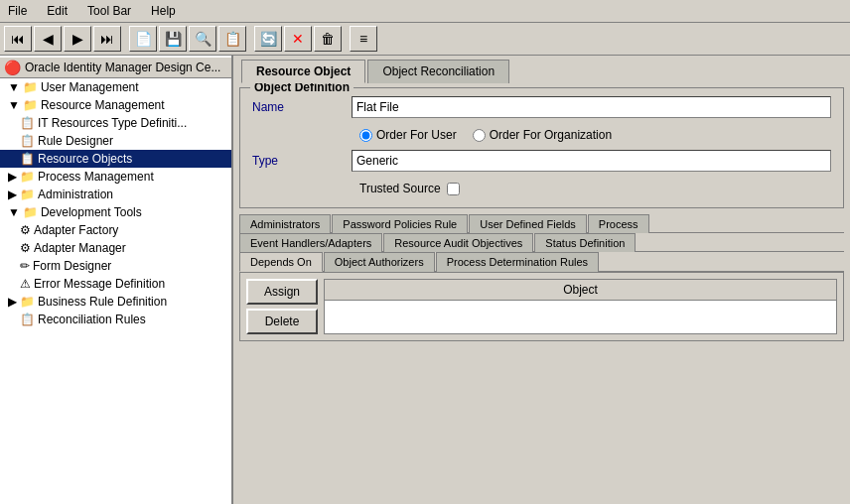 The height and width of the screenshot is (504, 850). I want to click on radio-order-user-label: Order For User, so click(417, 135).